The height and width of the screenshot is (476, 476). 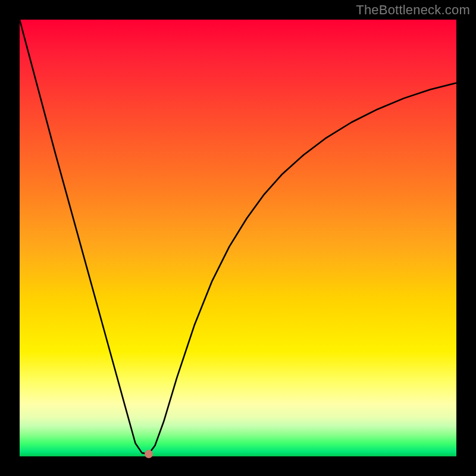 What do you see at coordinates (149, 454) in the screenshot?
I see `minimum-marker-dot` at bounding box center [149, 454].